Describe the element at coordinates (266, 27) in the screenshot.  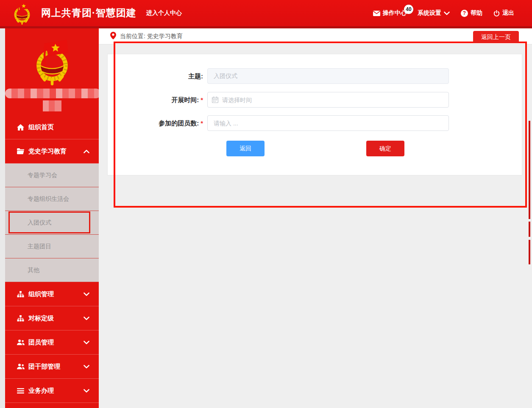
I see `header-divider` at that location.